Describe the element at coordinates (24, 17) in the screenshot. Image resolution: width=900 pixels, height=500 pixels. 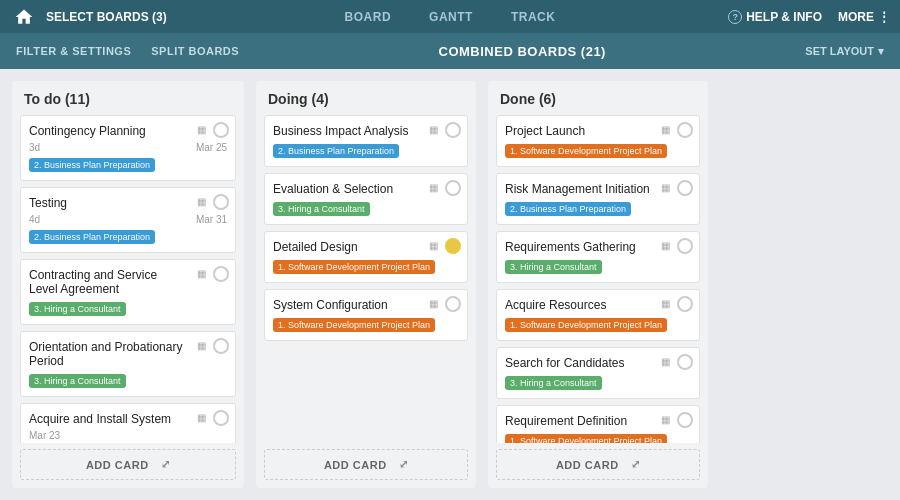
I see `home-icon` at that location.